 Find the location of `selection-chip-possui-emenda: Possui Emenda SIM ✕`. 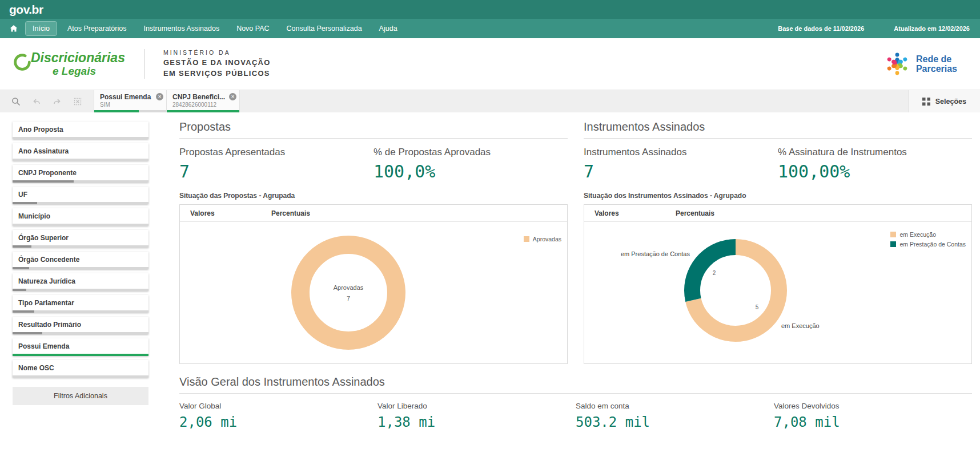

selection-chip-possui-emenda: Possui Emenda SIM ✕ is located at coordinates (130, 102).